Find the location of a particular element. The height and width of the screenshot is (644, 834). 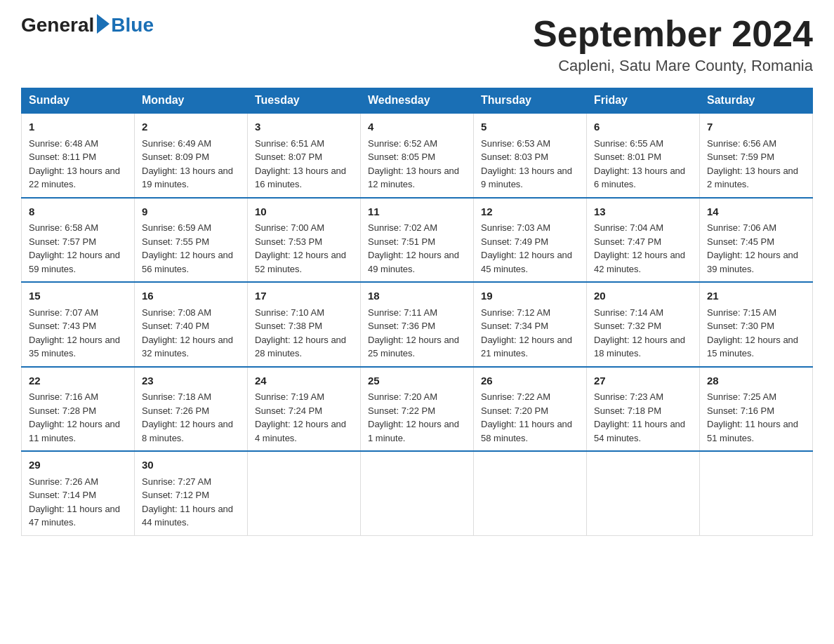

day-info: Sunrise: 6:52 AMSunset: 8:05 PMDaylight:… is located at coordinates (413, 164).